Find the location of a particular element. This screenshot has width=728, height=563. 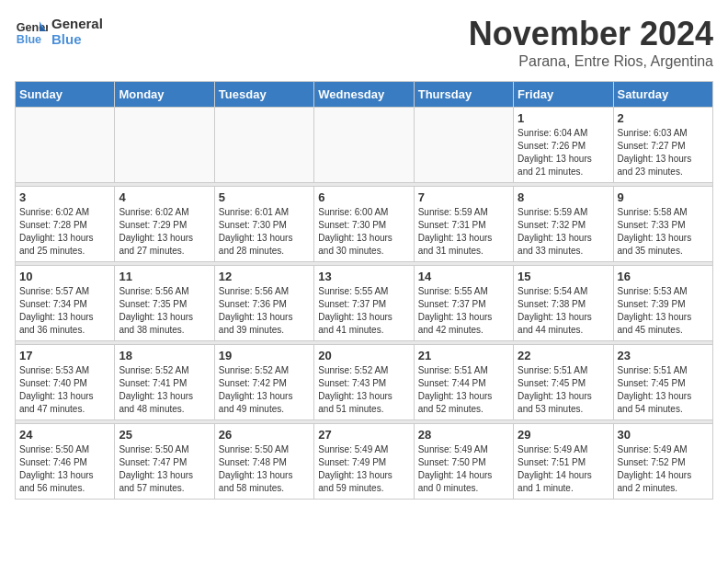

calendar-cell: 19Sunrise: 5:52 AM Sunset: 7:42 PM Dayli… is located at coordinates (264, 383).